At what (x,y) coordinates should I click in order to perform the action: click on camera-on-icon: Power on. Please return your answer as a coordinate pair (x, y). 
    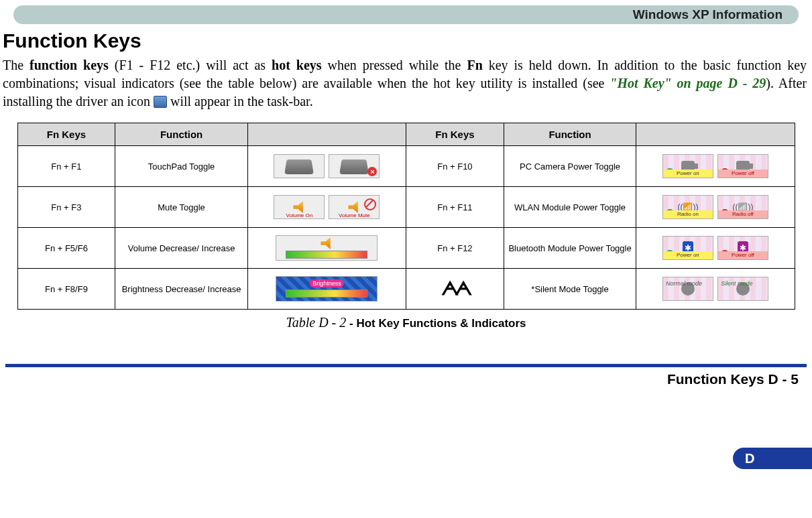
    Looking at the image, I should click on (688, 166).